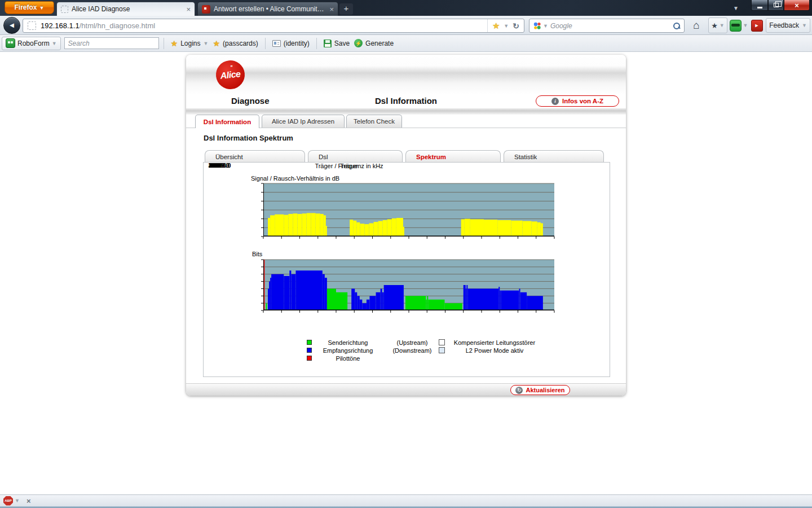  What do you see at coordinates (374, 121) in the screenshot?
I see `tab-telefon-check: Telefon Check` at bounding box center [374, 121].